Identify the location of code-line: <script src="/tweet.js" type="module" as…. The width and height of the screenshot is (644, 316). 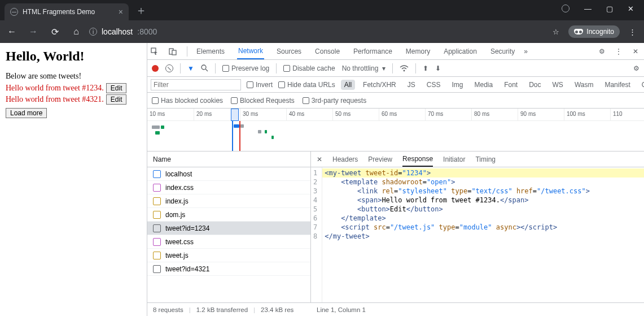
(483, 227).